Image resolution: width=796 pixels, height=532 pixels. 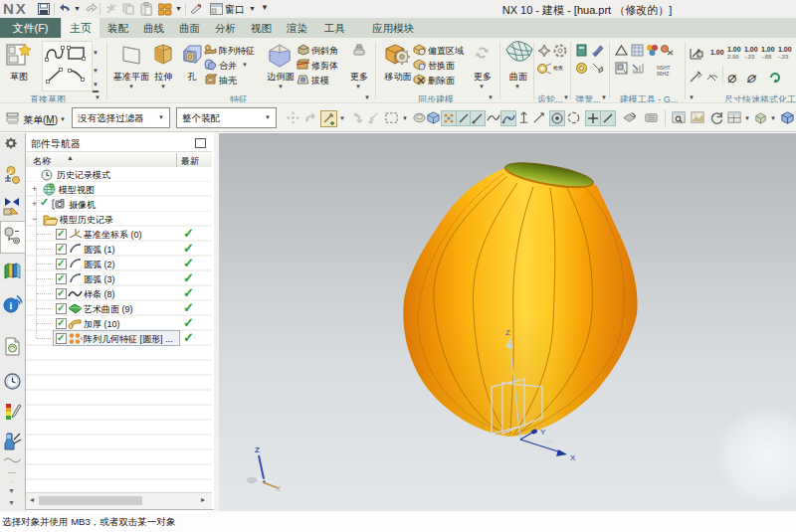 I want to click on svg-text: Y, so click(x=543, y=432).